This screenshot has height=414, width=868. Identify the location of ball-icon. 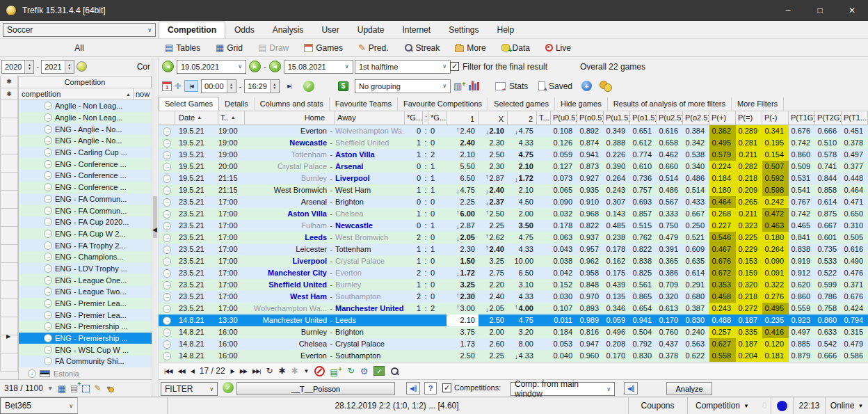
(82, 67).